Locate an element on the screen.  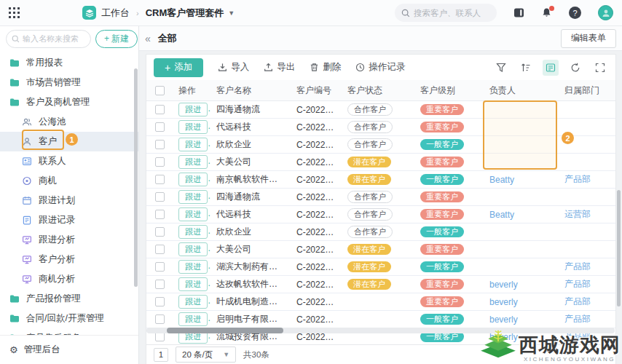
status-badge: 潜在客户 is located at coordinates (369, 162).